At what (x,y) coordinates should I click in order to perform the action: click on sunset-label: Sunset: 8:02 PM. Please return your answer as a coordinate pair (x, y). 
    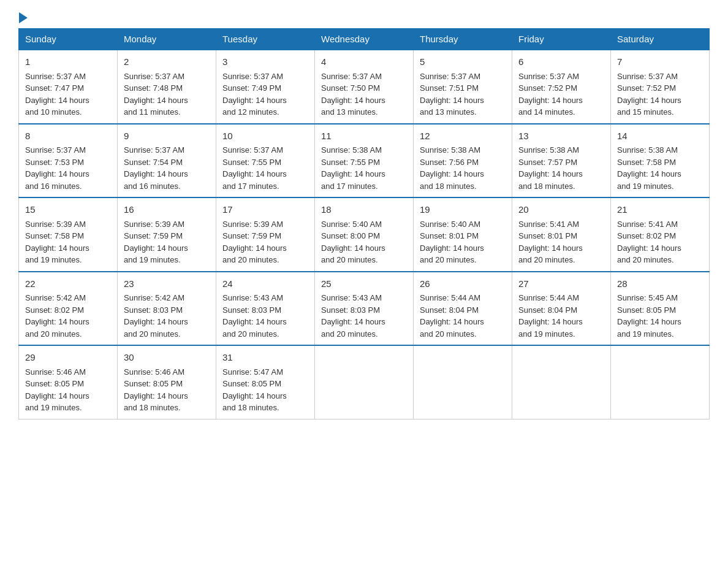
    Looking at the image, I should click on (646, 236).